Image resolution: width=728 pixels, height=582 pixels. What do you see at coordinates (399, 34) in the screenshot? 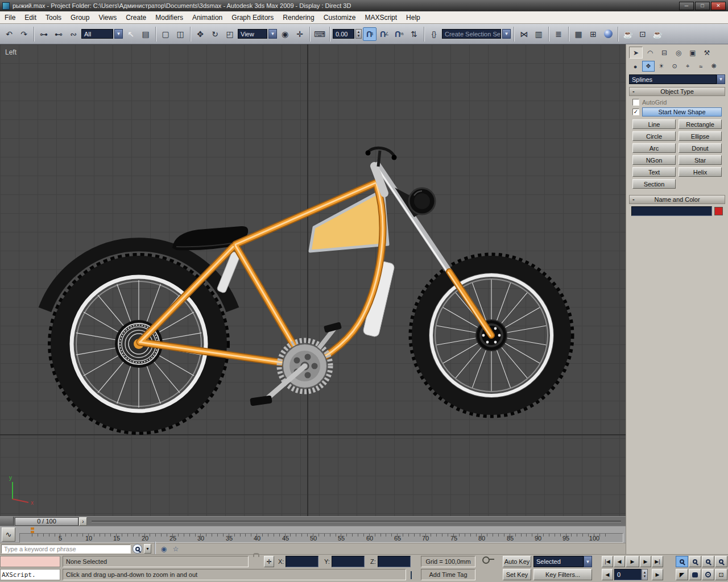
I see `percent-snap-toggle-icon: U%` at bounding box center [399, 34].